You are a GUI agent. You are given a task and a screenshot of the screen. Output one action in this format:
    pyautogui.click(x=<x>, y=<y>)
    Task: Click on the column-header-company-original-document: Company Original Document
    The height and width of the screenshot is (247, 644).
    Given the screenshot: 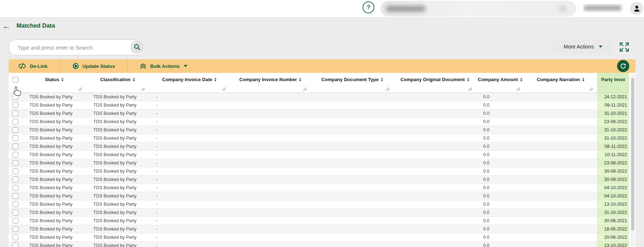 What is the action you would take?
    pyautogui.click(x=435, y=80)
    